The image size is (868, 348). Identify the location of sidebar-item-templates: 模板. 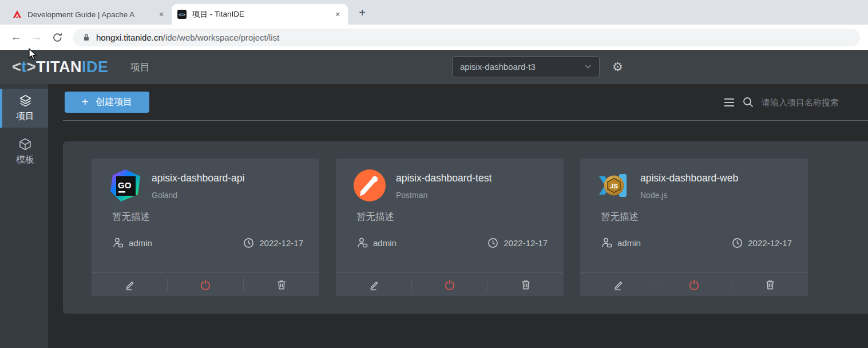
(24, 152).